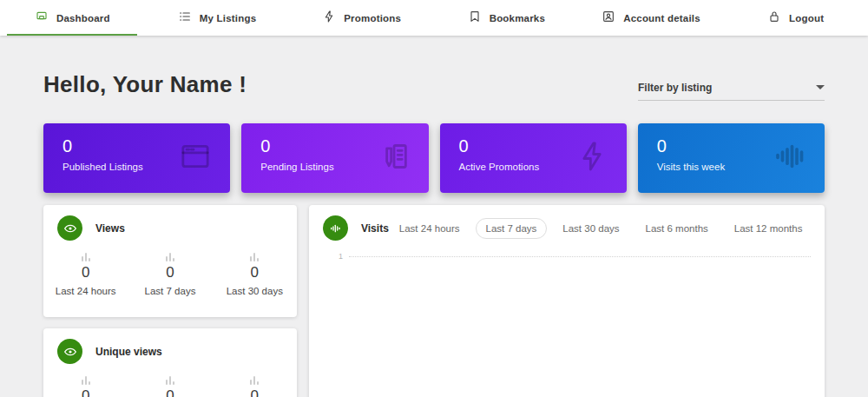  What do you see at coordinates (795, 17) in the screenshot?
I see `nav-item-logout: Logout` at bounding box center [795, 17].